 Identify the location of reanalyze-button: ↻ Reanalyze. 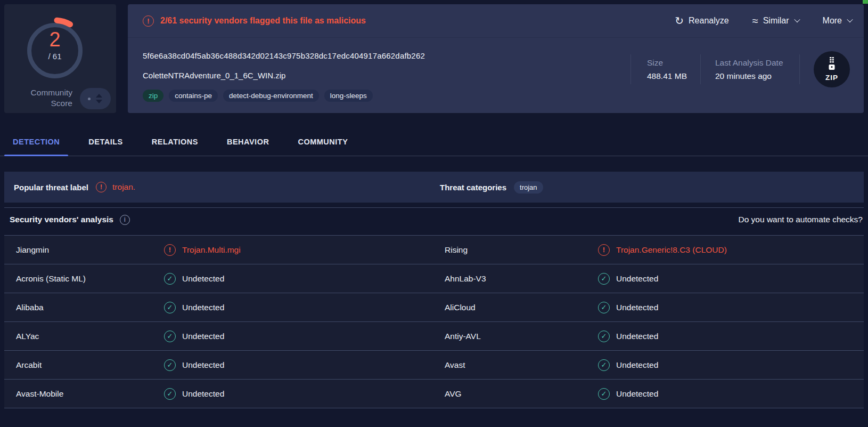
(702, 21).